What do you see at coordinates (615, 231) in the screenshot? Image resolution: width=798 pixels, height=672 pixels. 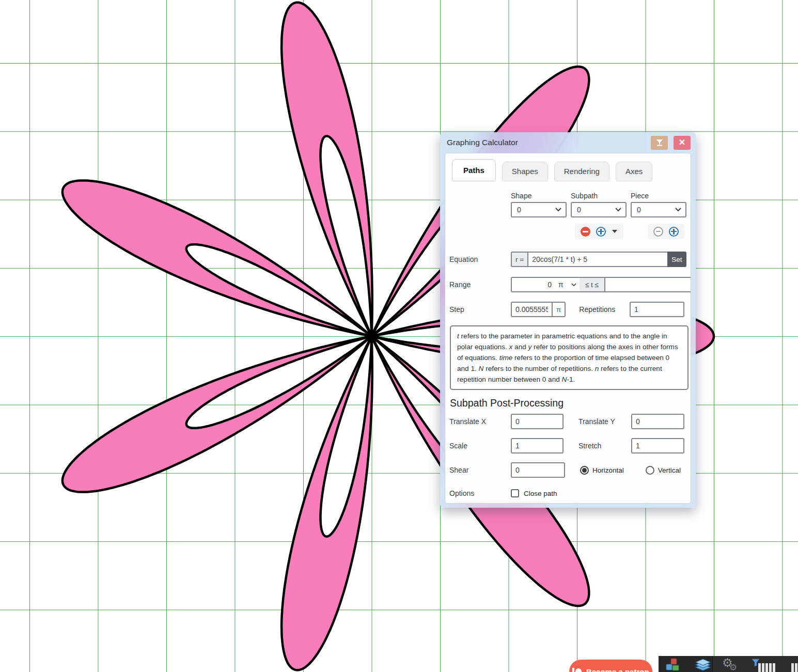 I see `add-subpath-menu-button` at bounding box center [615, 231].